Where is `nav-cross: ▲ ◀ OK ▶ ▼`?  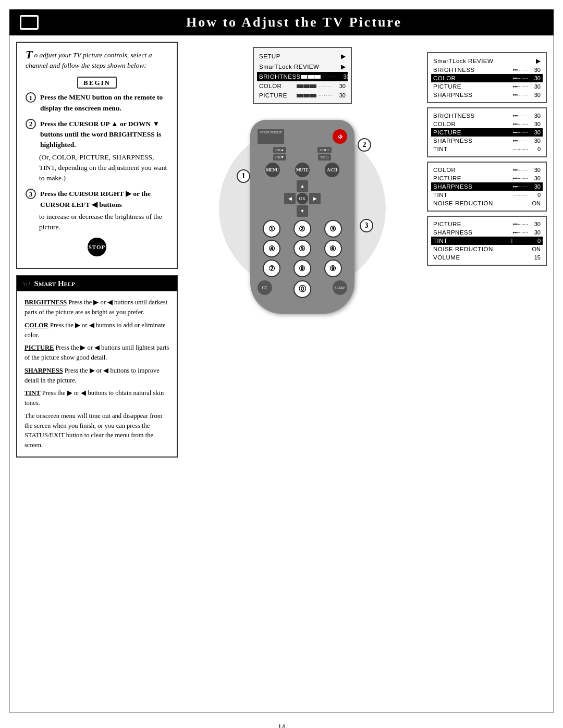 nav-cross: ▲ ◀ OK ▶ ▼ is located at coordinates (302, 199).